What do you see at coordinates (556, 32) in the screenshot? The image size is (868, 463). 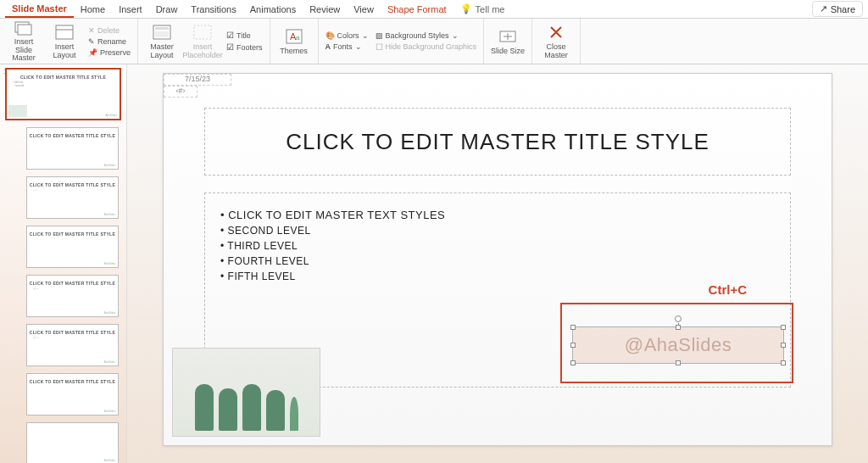 I see `close-icon` at bounding box center [556, 32].